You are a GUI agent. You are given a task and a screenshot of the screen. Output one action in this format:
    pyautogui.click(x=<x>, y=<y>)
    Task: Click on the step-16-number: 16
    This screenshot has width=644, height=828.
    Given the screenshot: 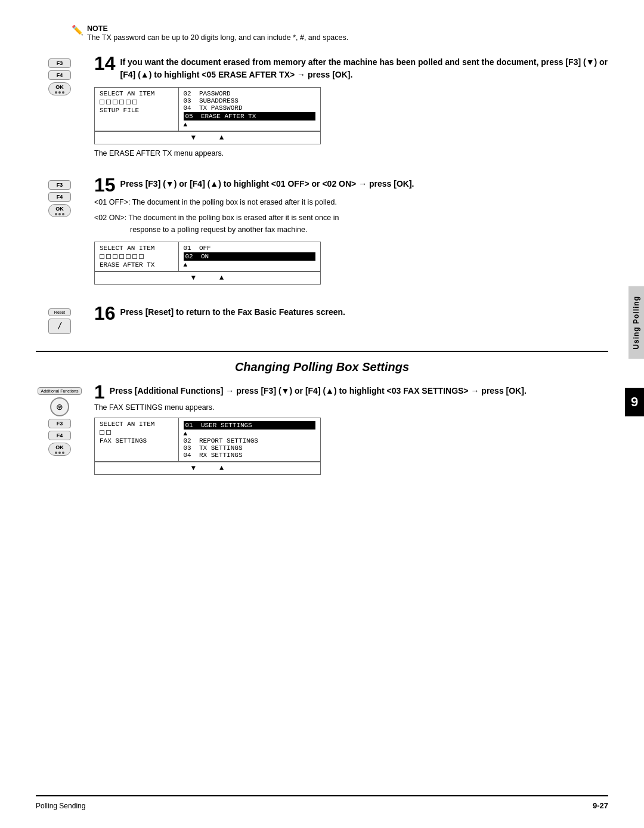 What is the action you would take?
    pyautogui.click(x=105, y=313)
    